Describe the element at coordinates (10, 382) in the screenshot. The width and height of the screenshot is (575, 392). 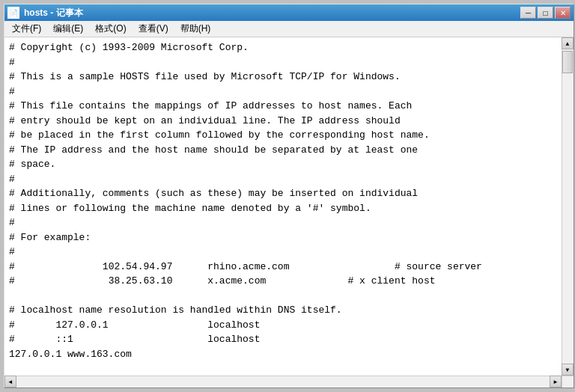
I see `scroll-left-button: ◄` at that location.